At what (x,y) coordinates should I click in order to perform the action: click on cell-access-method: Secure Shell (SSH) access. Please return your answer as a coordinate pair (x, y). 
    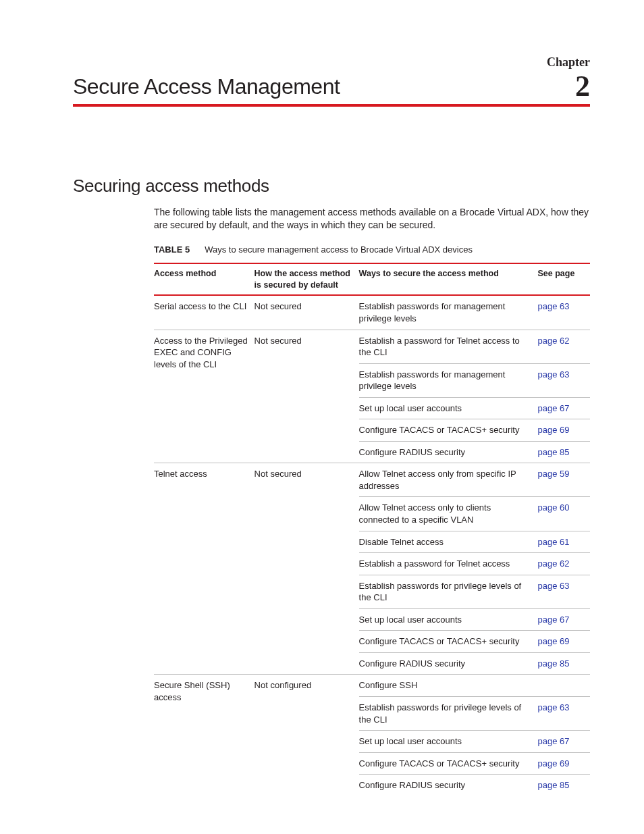
    Looking at the image, I should click on (204, 735).